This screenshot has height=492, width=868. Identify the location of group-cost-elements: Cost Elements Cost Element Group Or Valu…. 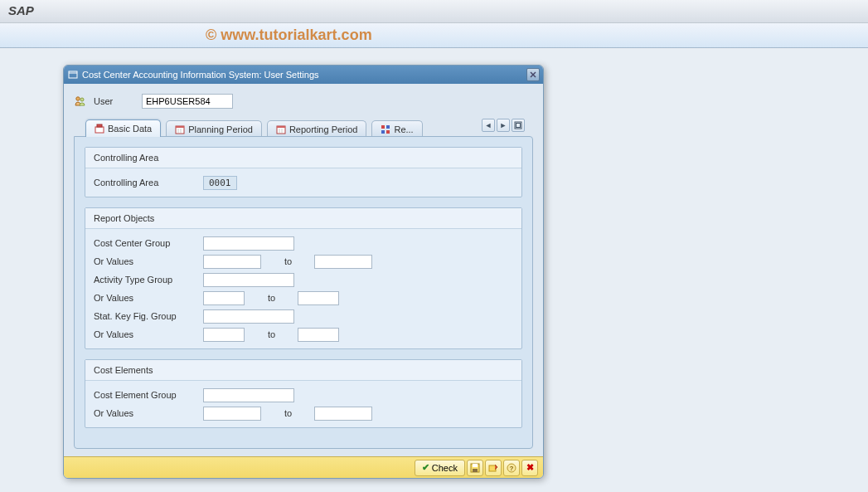
(303, 393).